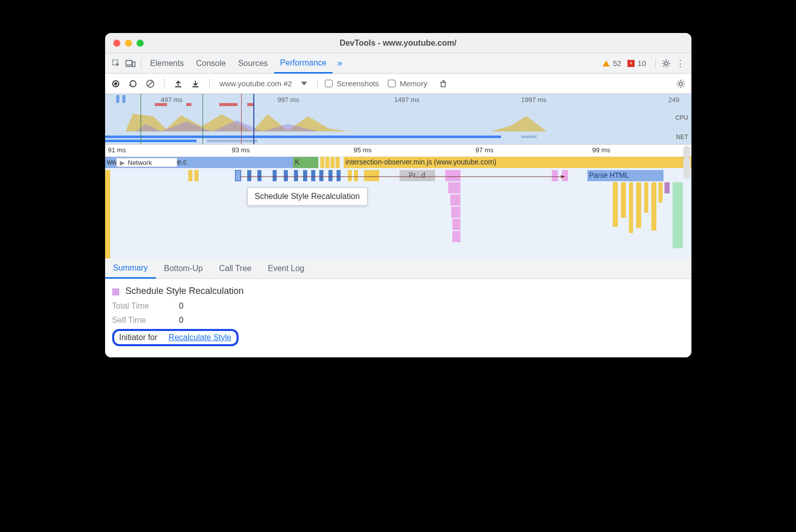 The image size is (796, 532). What do you see at coordinates (398, 320) in the screenshot?
I see `self-time-row: Self Time 0` at bounding box center [398, 320].